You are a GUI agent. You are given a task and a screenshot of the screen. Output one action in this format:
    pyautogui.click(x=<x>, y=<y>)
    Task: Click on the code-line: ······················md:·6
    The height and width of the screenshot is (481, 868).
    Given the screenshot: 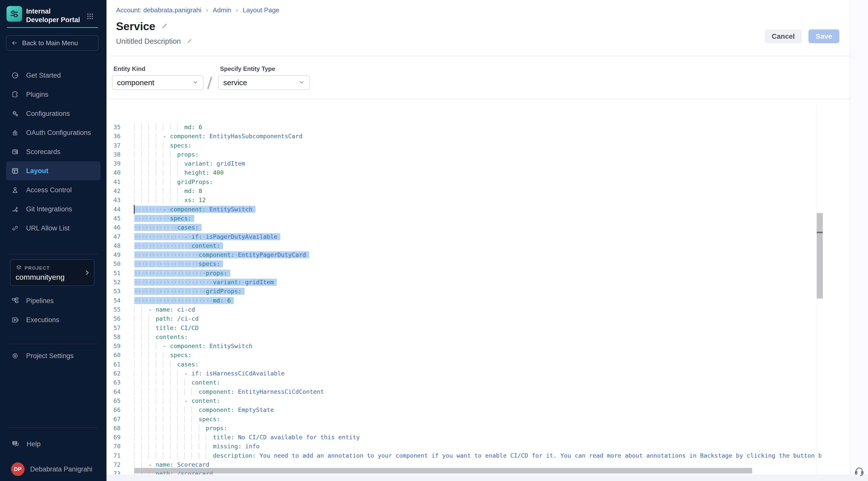 What is the action you would take?
    pyautogui.click(x=478, y=301)
    